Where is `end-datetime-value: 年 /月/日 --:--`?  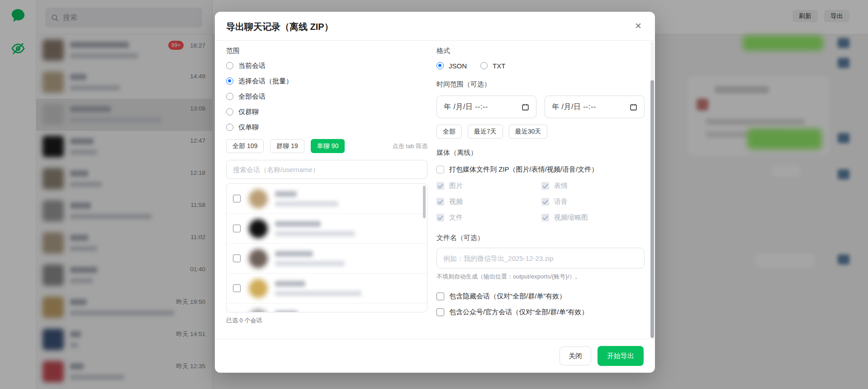 end-datetime-value: 年 /月/日 --:-- is located at coordinates (574, 107).